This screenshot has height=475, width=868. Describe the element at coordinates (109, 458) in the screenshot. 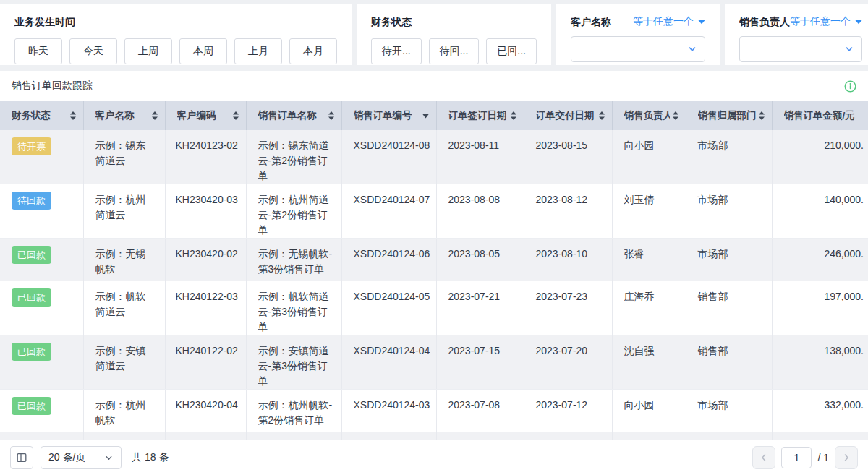

I see `chevron-down-icon` at that location.